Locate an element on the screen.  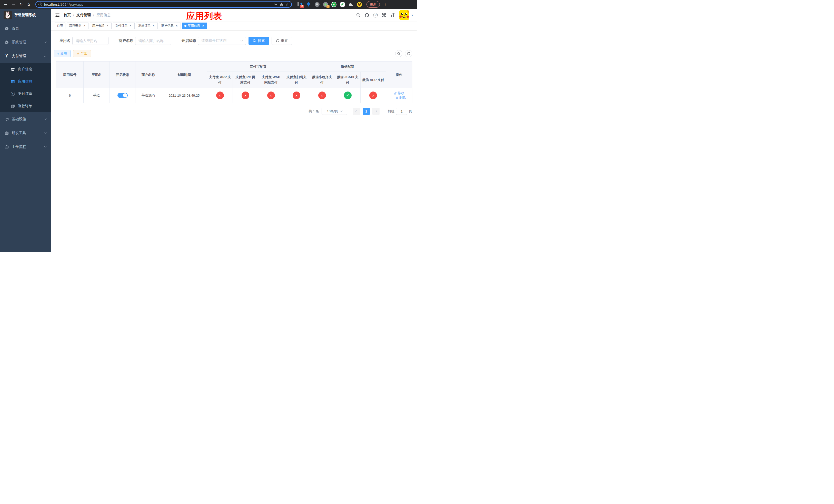
chevron-right-icon is located at coordinates (376, 111).